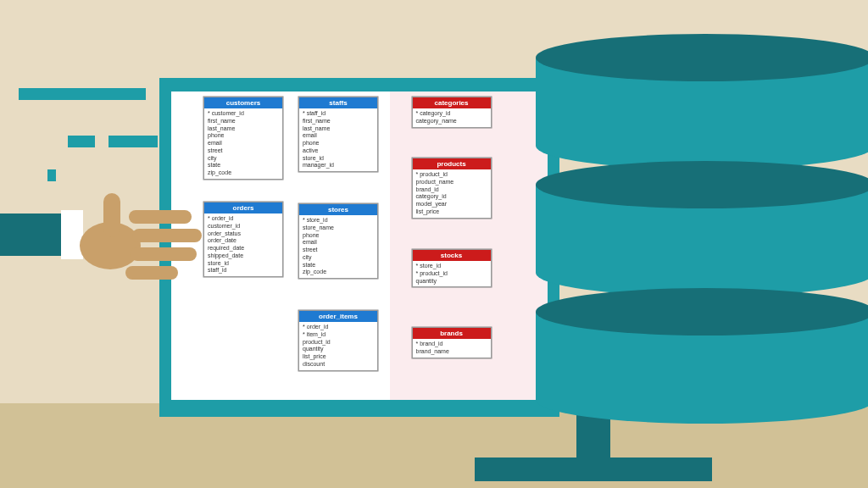 Image resolution: width=868 pixels, height=488 pixels. I want to click on field-row: category_name, so click(452, 122).